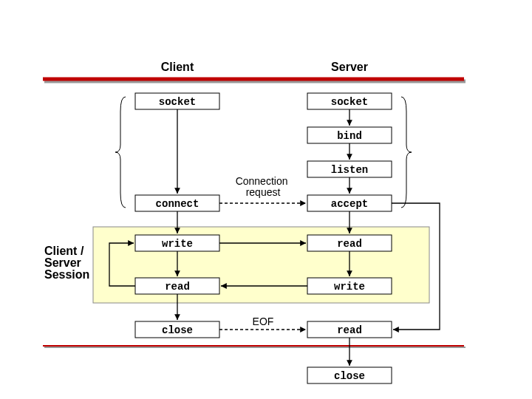 The image size is (532, 399). Describe the element at coordinates (177, 203) in the screenshot. I see `client-connect-box: connect` at that location.